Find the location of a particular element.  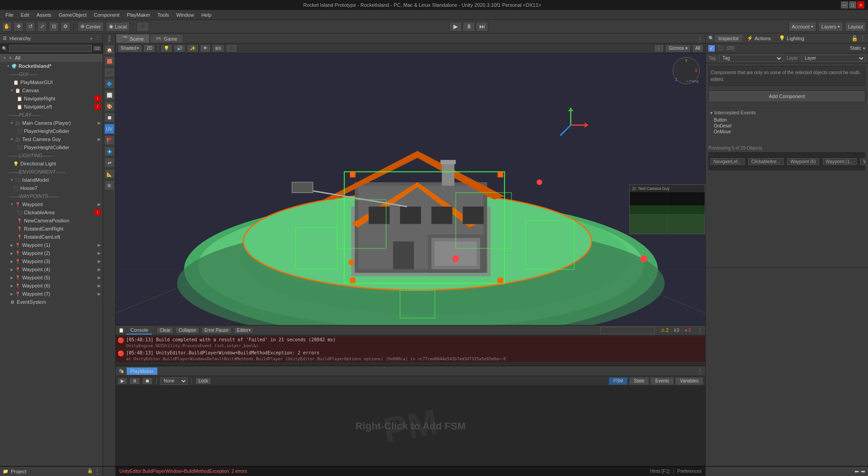

tag-select: Tag is located at coordinates (751, 58).